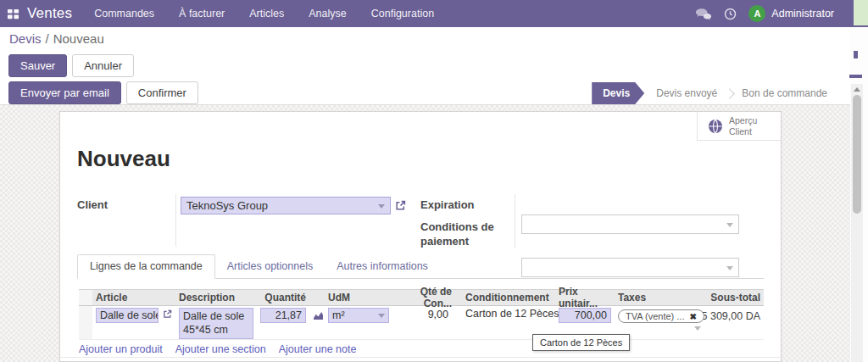 The width and height of the screenshot is (868, 362). What do you see at coordinates (127, 315) in the screenshot?
I see `article-value: Dalle de sole 45*` at bounding box center [127, 315].